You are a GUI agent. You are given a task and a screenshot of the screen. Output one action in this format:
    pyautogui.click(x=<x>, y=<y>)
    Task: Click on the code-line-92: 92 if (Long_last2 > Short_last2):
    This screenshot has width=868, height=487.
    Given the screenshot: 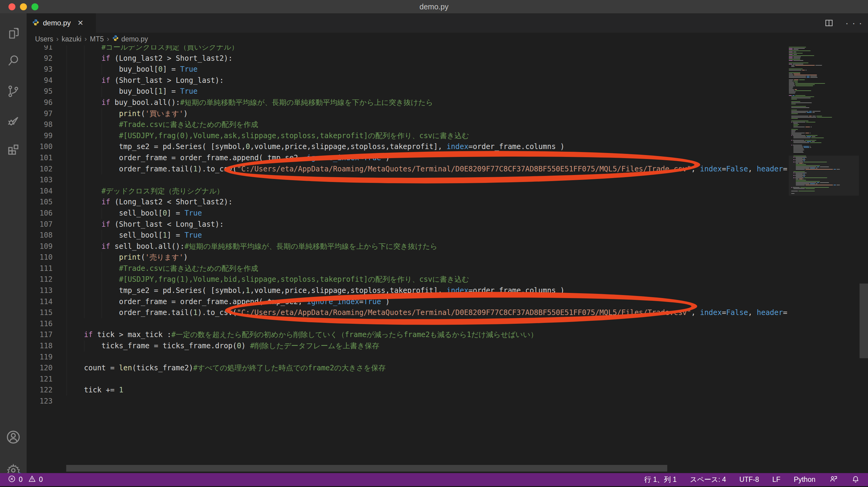 What is the action you would take?
    pyautogui.click(x=414, y=59)
    